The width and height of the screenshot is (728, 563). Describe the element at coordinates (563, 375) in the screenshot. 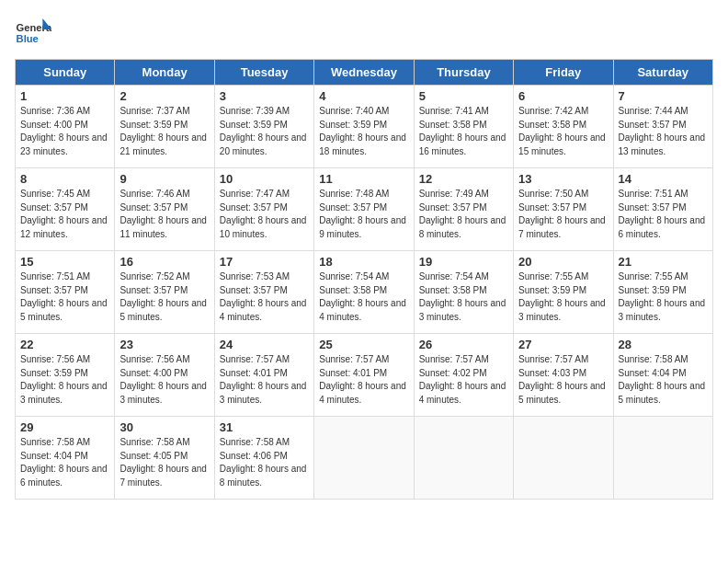

I see `calendar-cell: 27Sunrise: 7:57 AMSunset: 4:03 PMDayligh…` at that location.